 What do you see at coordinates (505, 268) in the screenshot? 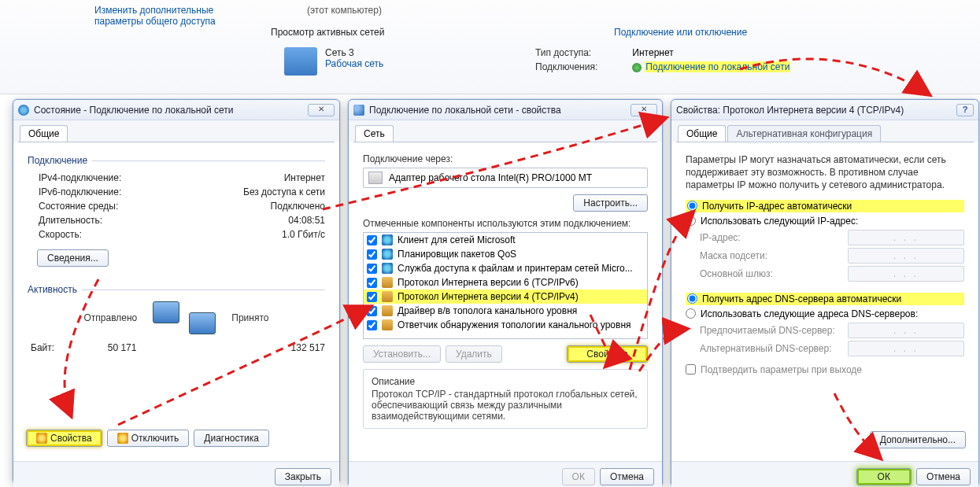
I see `list-item: Служба доступа к файлам и принтерам сете…` at bounding box center [505, 268].